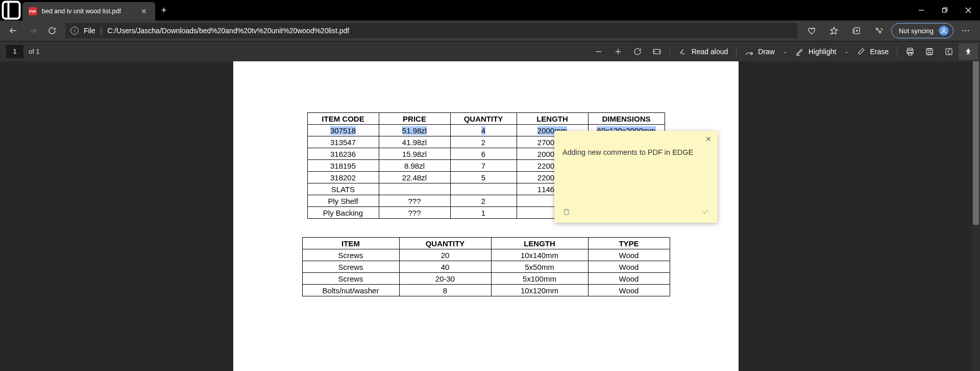 This screenshot has height=371, width=980. What do you see at coordinates (486, 279) in the screenshot?
I see `table-row: Screws20-305x100mmWood` at bounding box center [486, 279].